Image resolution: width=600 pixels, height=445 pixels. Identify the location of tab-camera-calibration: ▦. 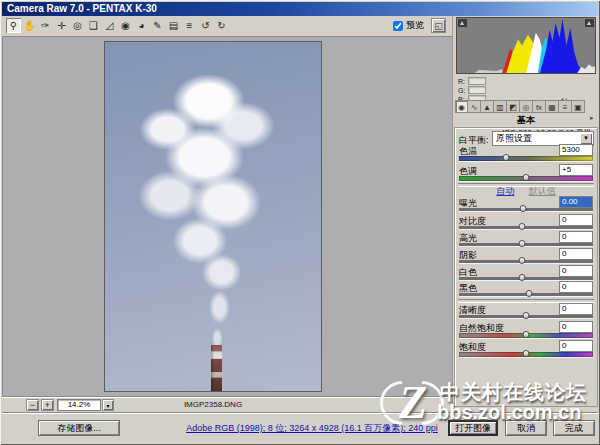
(552, 106).